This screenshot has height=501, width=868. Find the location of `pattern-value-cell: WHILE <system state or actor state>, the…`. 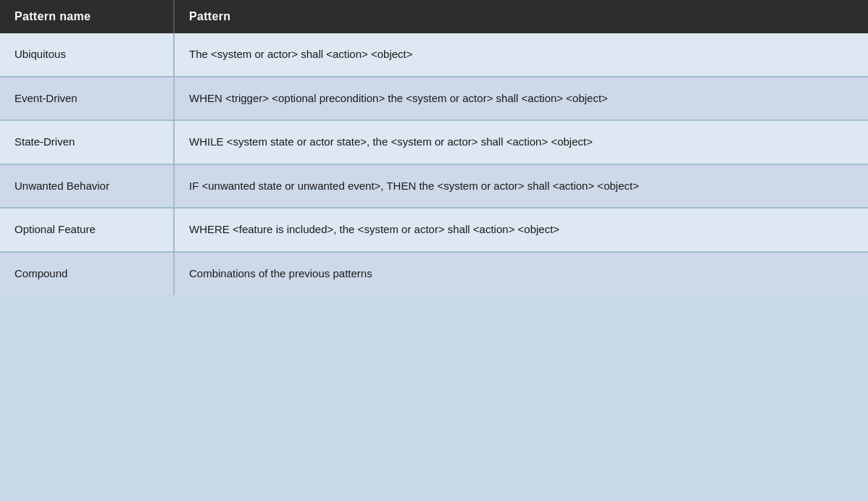

pattern-value-cell: WHILE <system state or actor state>, the… is located at coordinates (521, 142).